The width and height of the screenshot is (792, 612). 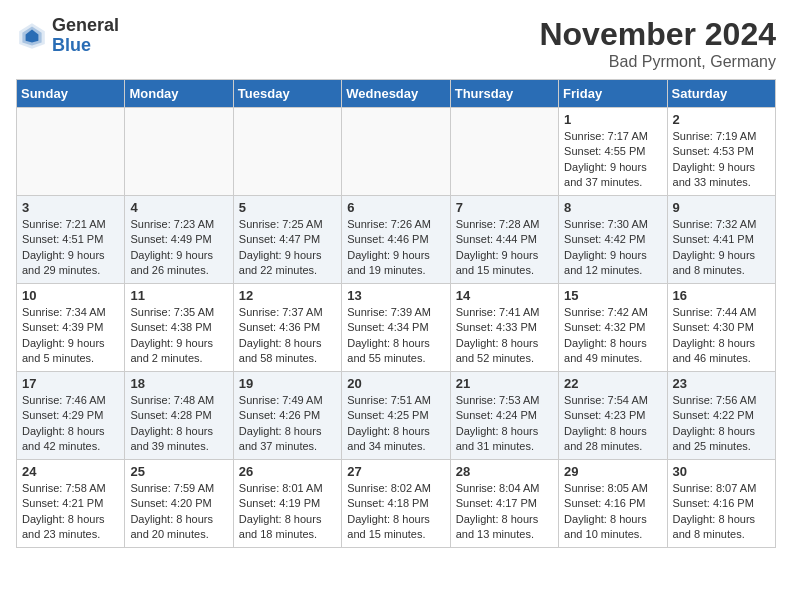 I want to click on day-info: Sunrise: 8:05 AM Sunset: 4:16 PM Dayligh…, so click(x=612, y=512).